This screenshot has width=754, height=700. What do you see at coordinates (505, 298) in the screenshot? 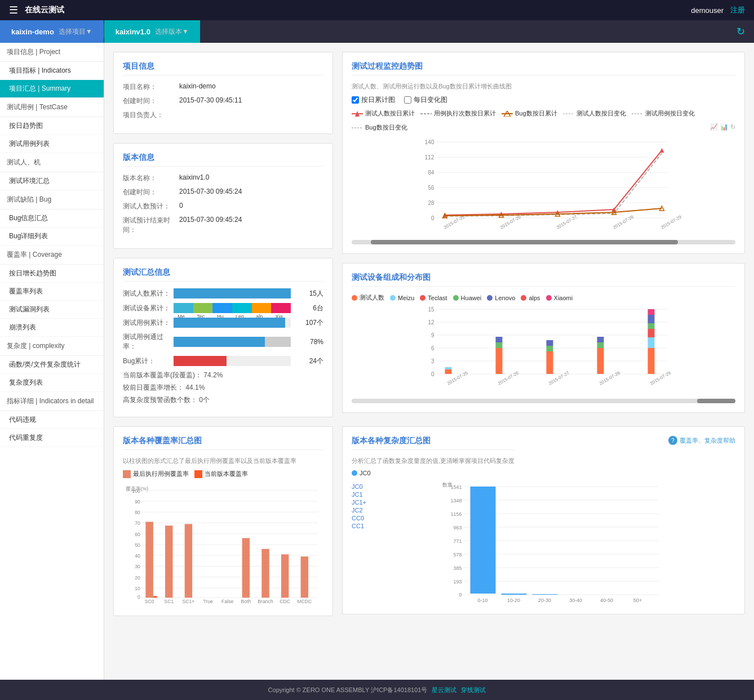
I see `device-legend-label-lenovo: Lenovo` at bounding box center [505, 298].